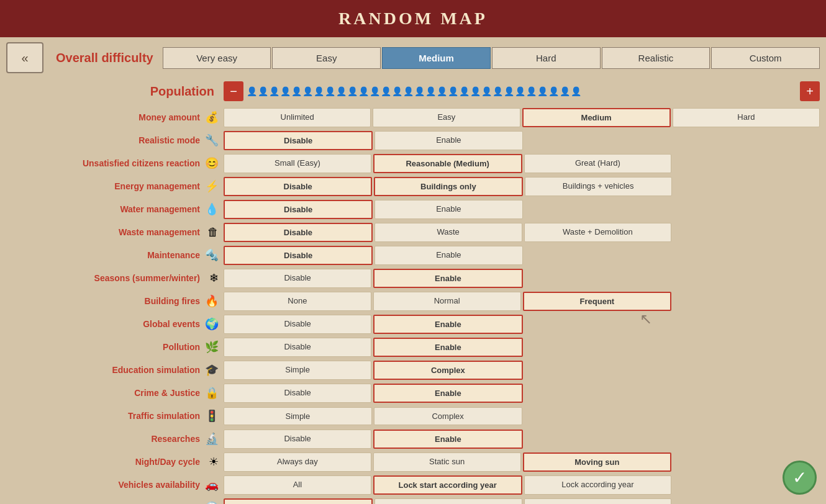 Image resolution: width=826 pixels, height=504 pixels. I want to click on settings-row: Vehicles availability🚗AllLock start acco…, so click(413, 485).